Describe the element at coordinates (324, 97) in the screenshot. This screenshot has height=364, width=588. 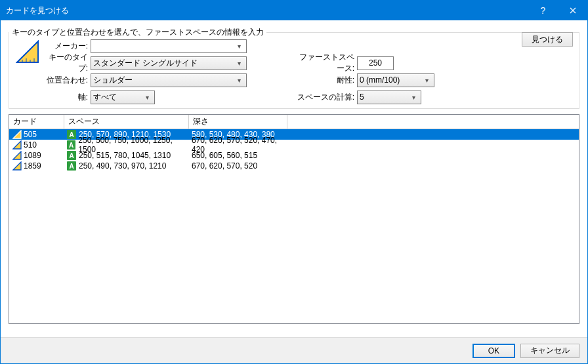
I see `space-calc-label: スペースの計算:` at that location.